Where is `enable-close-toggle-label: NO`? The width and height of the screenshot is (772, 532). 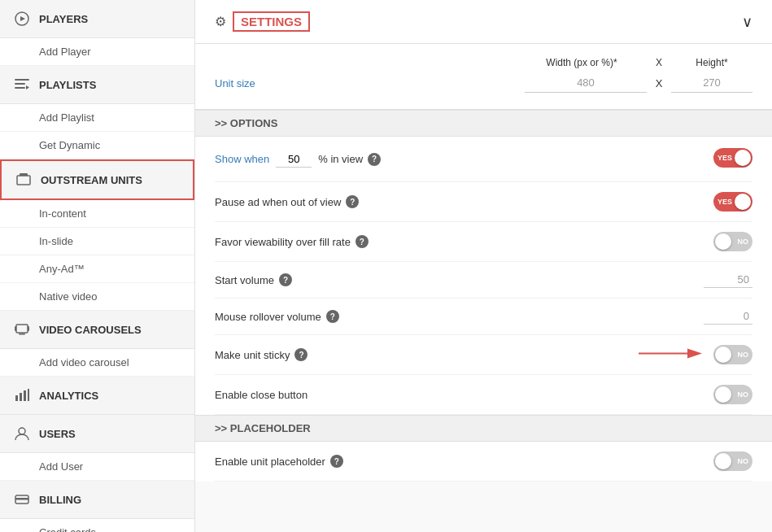 enable-close-toggle-label: NO is located at coordinates (744, 395).